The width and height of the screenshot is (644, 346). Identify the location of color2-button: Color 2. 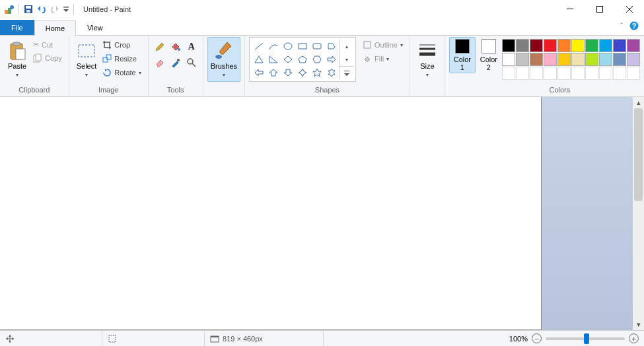
(489, 55).